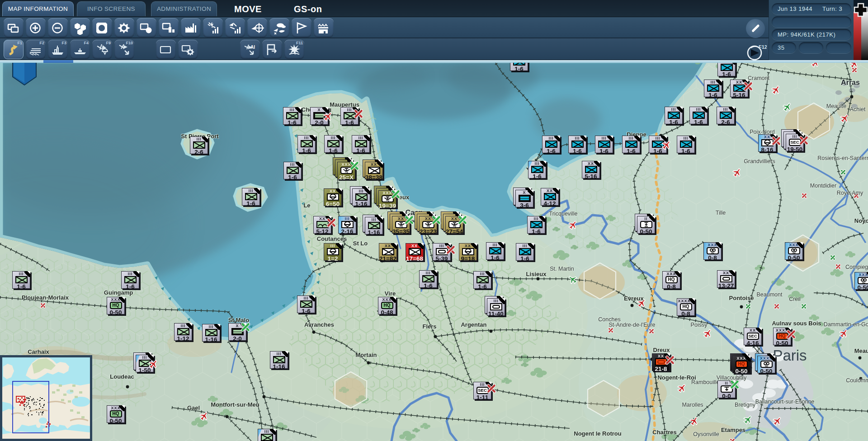 The height and width of the screenshot is (441, 868). What do you see at coordinates (763, 47) in the screenshot?
I see `svg-text: F12` at bounding box center [763, 47].